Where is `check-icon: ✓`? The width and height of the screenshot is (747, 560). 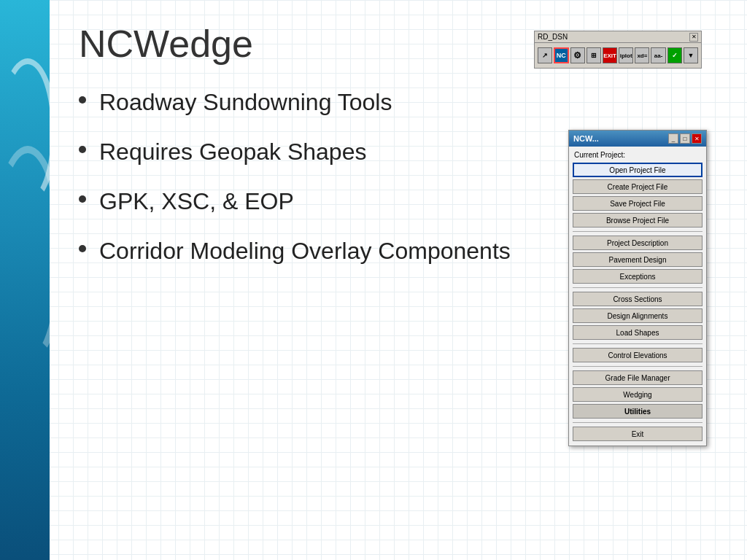
check-icon: ✓ is located at coordinates (675, 55).